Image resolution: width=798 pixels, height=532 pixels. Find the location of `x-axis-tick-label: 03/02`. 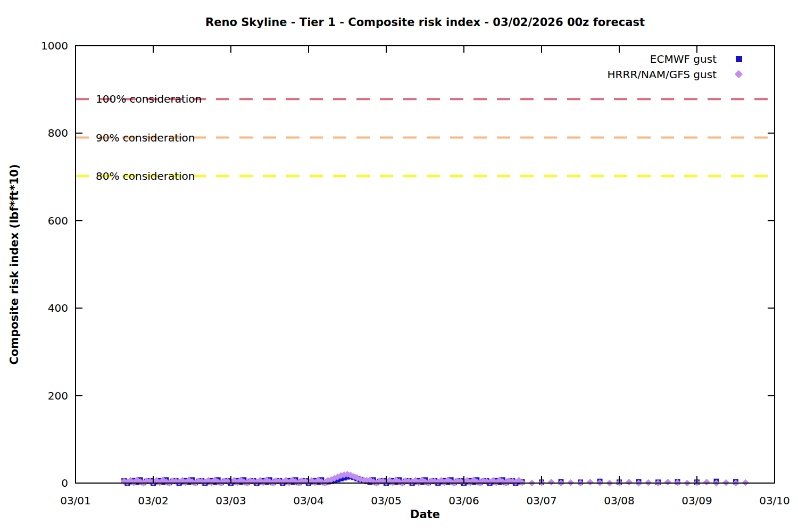

x-axis-tick-label: 03/02 is located at coordinates (153, 501).